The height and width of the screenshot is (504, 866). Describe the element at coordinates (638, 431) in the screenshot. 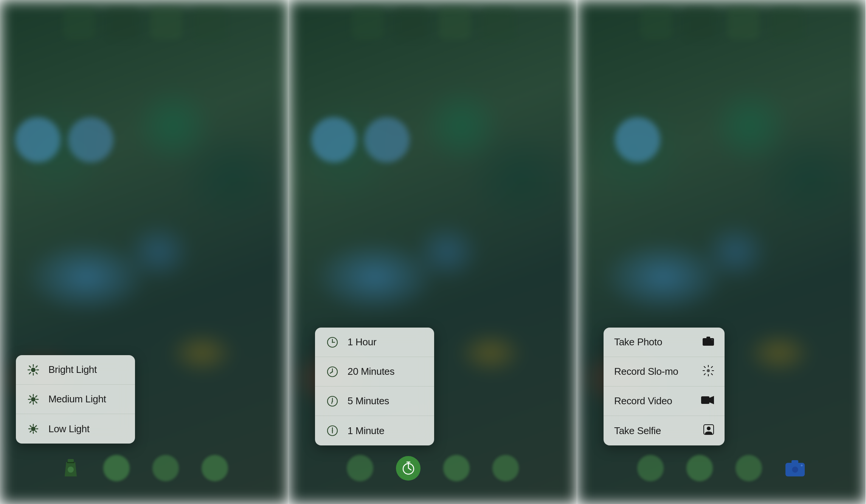

I see `take-selfie-left: Take Selfie` at that location.